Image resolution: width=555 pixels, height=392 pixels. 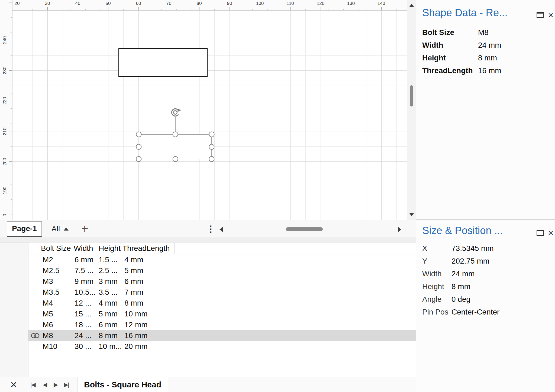 I want to click on property-label: Angle, so click(x=432, y=299).